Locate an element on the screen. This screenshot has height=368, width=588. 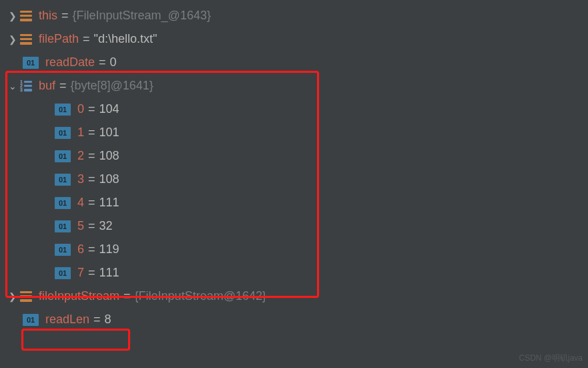
var-fileInputStream: ❯ fileInputStream = {FileInputStream@164… is located at coordinates (294, 297).